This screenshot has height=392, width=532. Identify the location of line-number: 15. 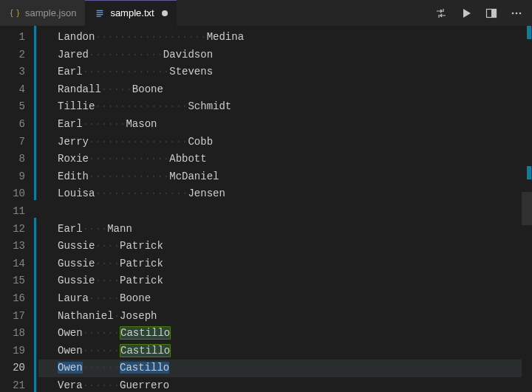
(19, 281).